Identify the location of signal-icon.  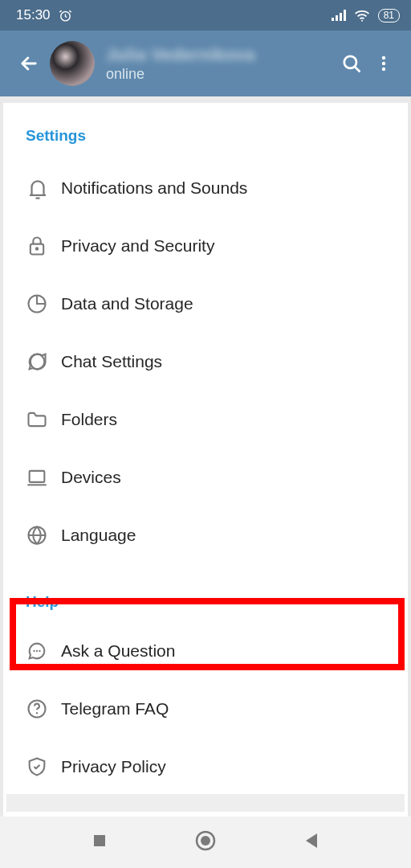
(339, 15).